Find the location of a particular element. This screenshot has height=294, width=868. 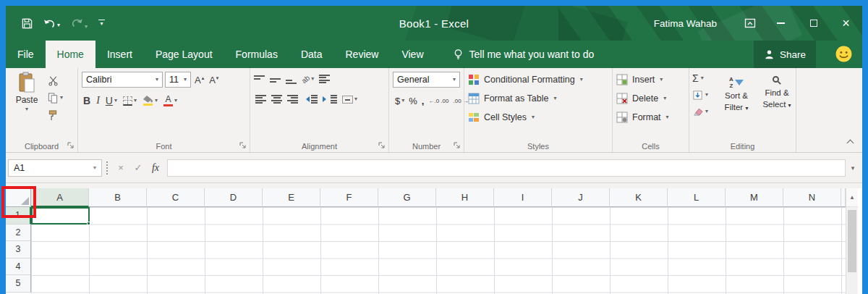

tab-data: Data is located at coordinates (312, 54).